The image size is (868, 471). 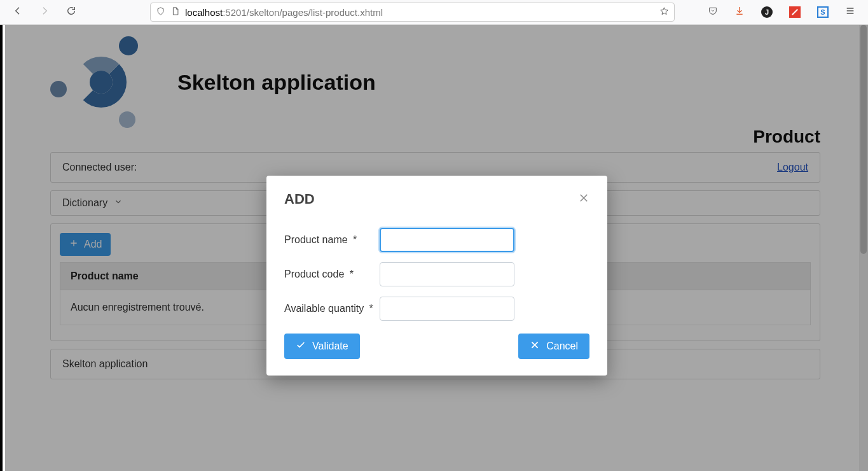 I want to click on url-text: localhost:5201/skelton/pages/list-produc…, so click(x=284, y=13).